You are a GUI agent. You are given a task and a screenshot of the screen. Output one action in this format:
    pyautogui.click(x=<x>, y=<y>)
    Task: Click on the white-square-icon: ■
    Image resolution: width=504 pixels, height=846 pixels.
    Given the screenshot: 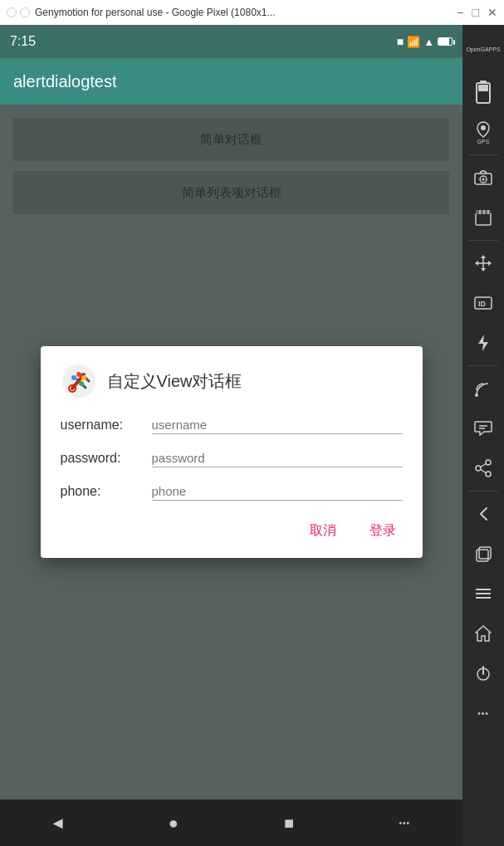 What is the action you would take?
    pyautogui.click(x=400, y=42)
    